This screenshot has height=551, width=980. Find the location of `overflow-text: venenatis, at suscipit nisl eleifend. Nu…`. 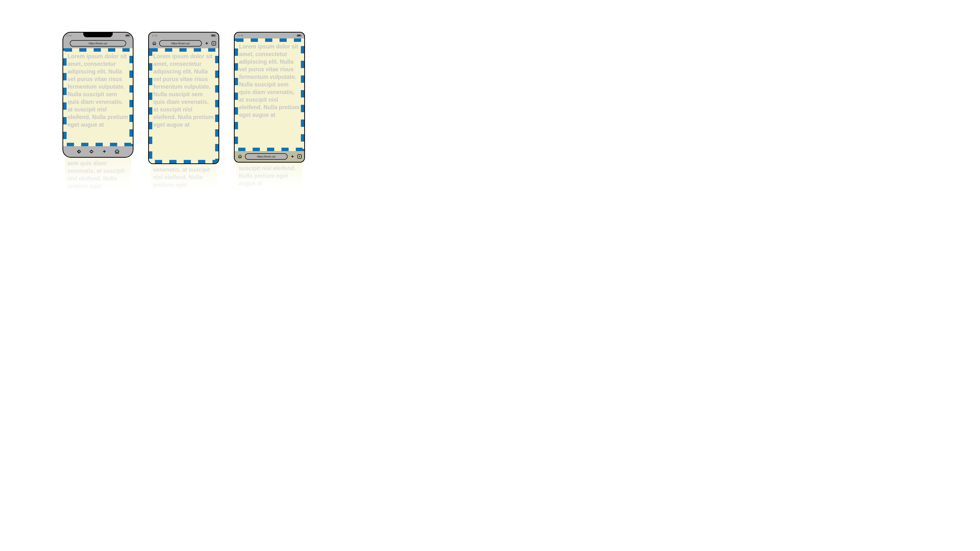

overflow-text: venenatis, at suscipit nisl eleifend. Nu… is located at coordinates (183, 178).